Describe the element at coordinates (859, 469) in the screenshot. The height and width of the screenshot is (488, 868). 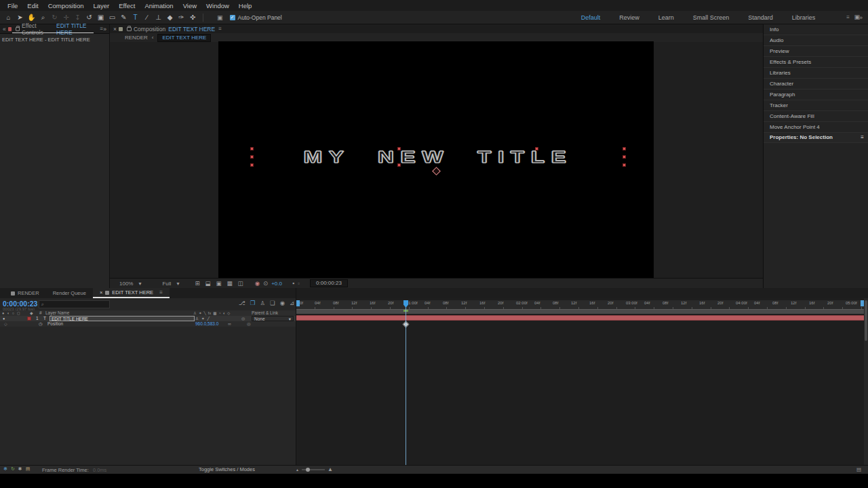
I see `timeline-options-icon: ▤` at that location.